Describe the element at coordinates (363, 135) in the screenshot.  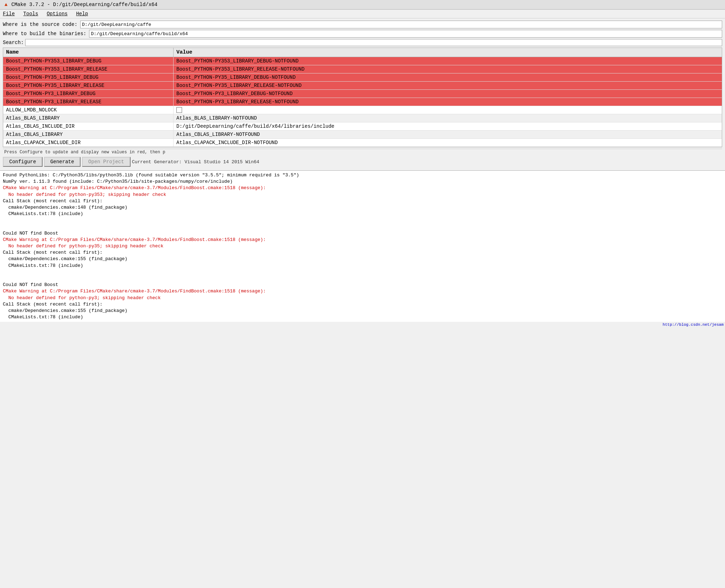
I see `table-row: Atlas_CBLAS_LIBRARY Atlas_CBLAS_LIBRARY-…` at that location.